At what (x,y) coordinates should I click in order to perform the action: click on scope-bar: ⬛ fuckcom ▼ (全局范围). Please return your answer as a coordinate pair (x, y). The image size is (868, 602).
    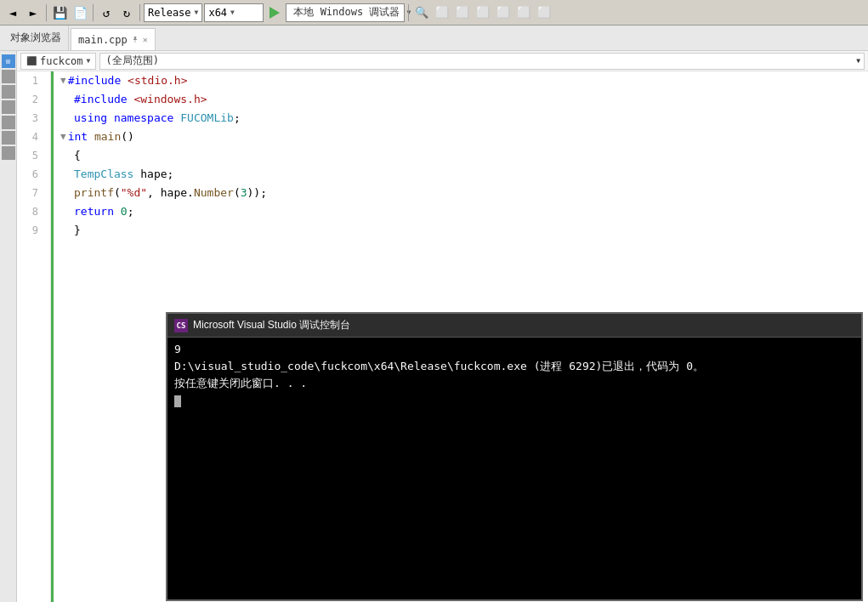
    Looking at the image, I should click on (442, 61).